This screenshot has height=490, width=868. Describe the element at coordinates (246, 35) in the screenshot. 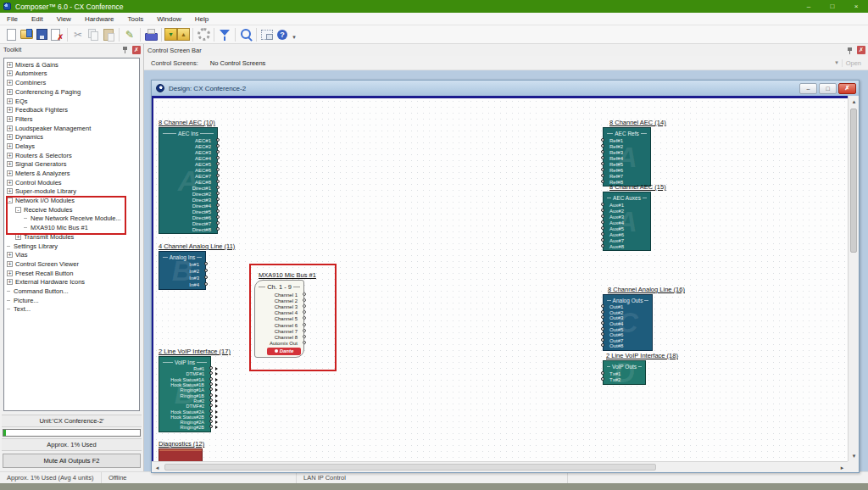

I see `zoom-tool-icon` at that location.